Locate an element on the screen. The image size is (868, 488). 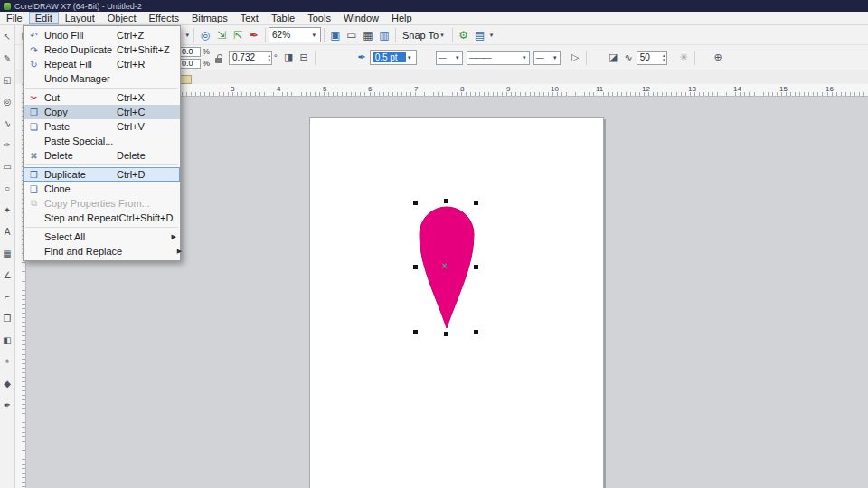
menu-item-paste-special: Paste Special... is located at coordinates (101, 141).